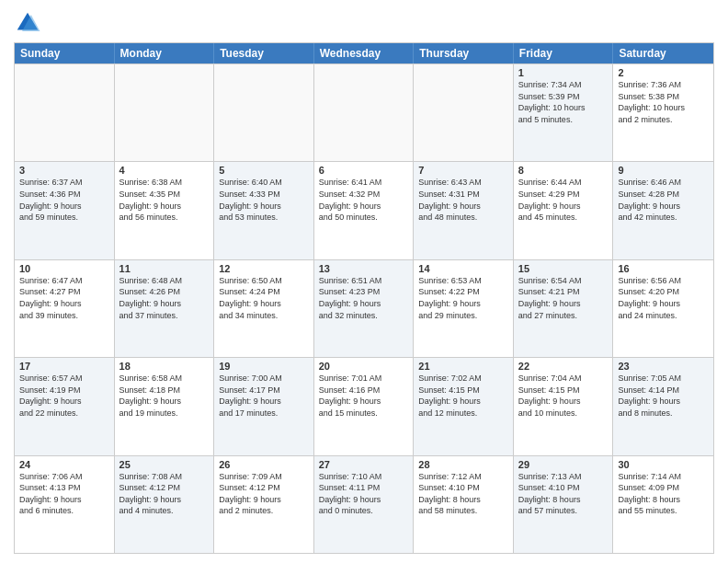 The width and height of the screenshot is (728, 563). I want to click on cal-cell: 27Sunrise: 7:10 AM Sunset: 4:11 PM Dayli…, so click(364, 504).